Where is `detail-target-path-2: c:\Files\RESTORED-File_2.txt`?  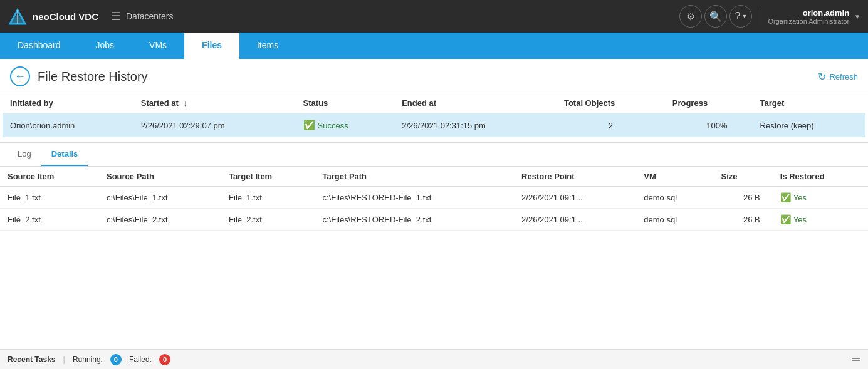 detail-target-path-2: c:\Files\RESTORED-File_2.txt is located at coordinates (415, 219).